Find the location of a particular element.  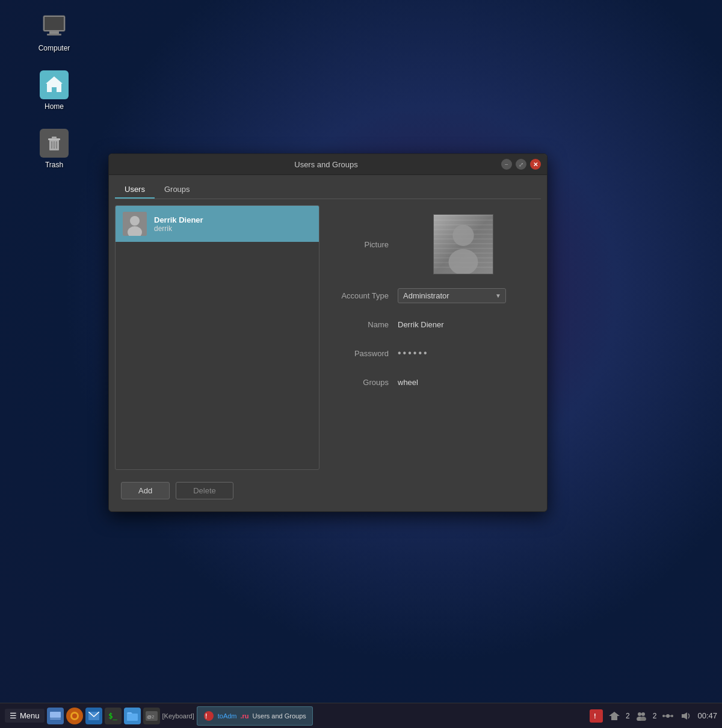

user-avatar-small is located at coordinates (135, 224).